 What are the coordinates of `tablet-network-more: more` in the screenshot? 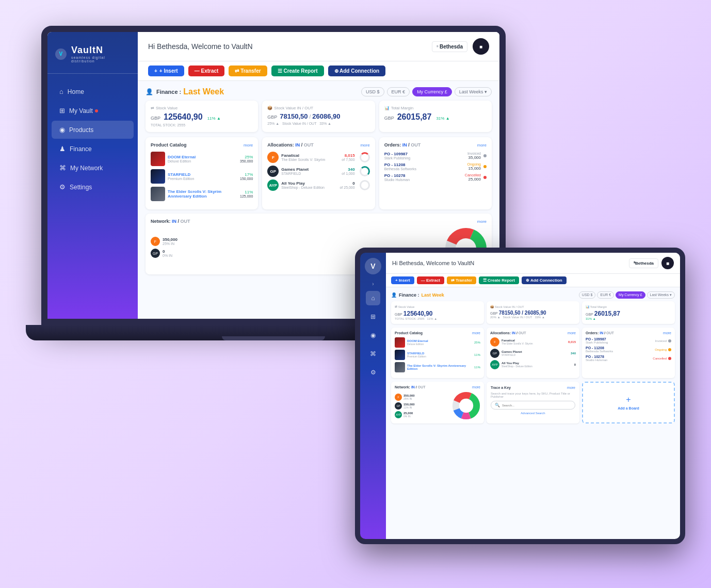 It's located at (476, 387).